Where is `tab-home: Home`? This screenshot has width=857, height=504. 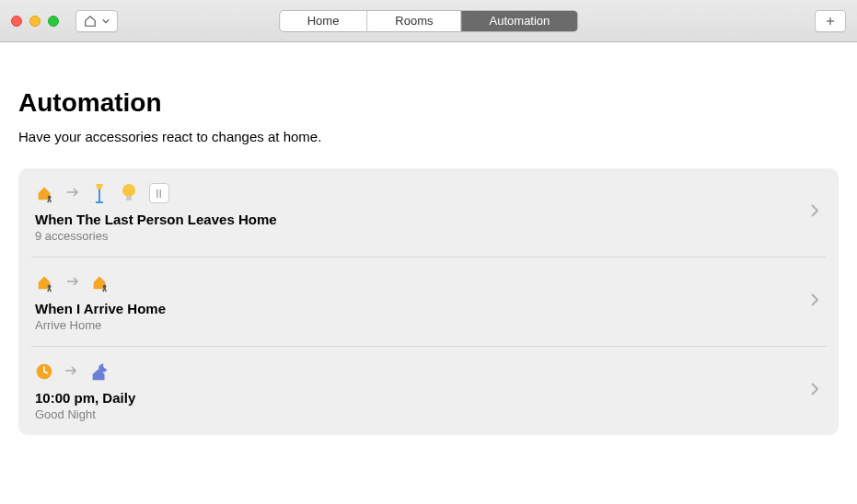
tab-home: Home is located at coordinates (324, 21).